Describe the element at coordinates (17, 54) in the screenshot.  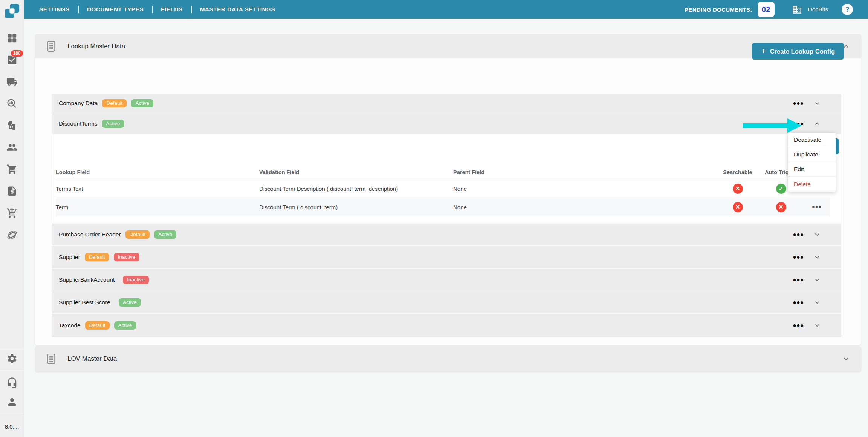
I see `notification-count-badge: 180` at that location.